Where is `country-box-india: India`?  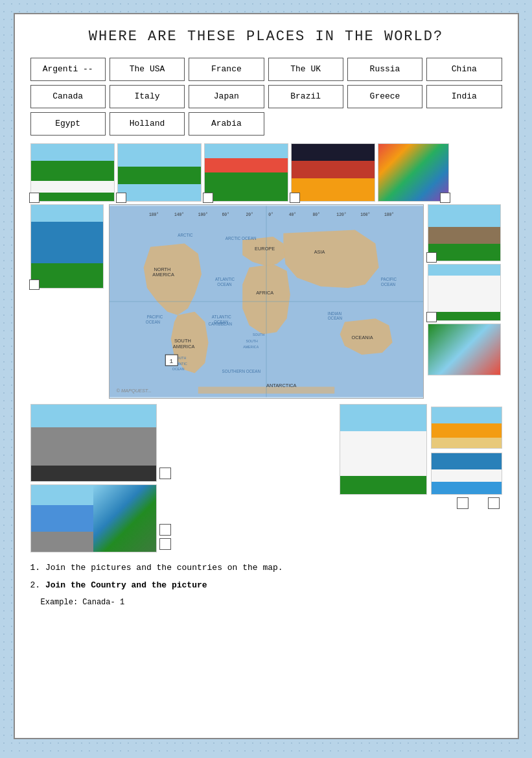 country-box-india: India is located at coordinates (464, 97).